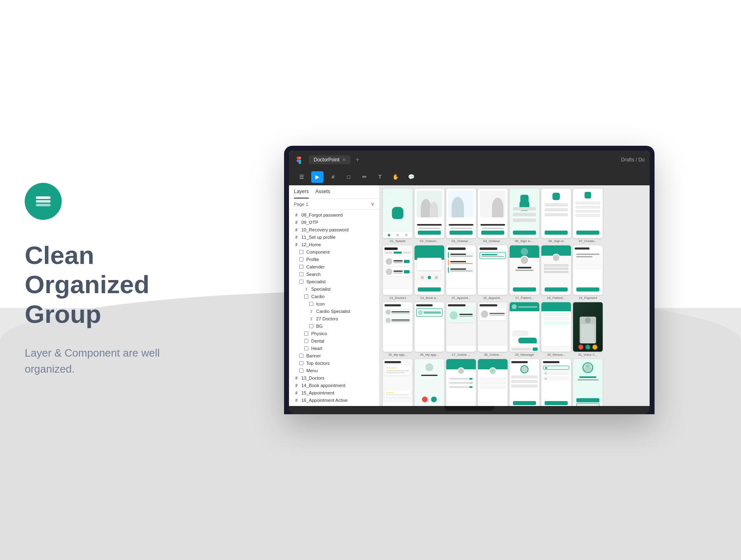  I want to click on screen-03-onboard: 03_Onboar..., so click(461, 216).